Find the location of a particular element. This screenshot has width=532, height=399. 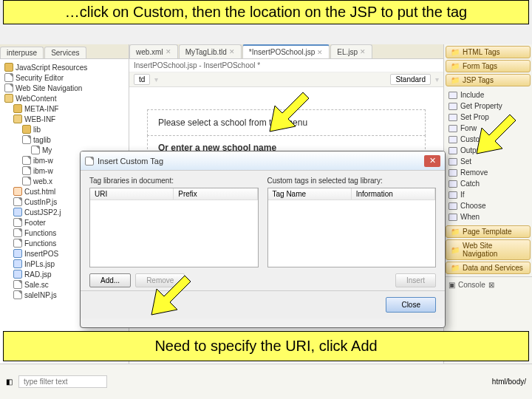

customtag-list-label: Custom tags in selected tag library: is located at coordinates (352, 180).